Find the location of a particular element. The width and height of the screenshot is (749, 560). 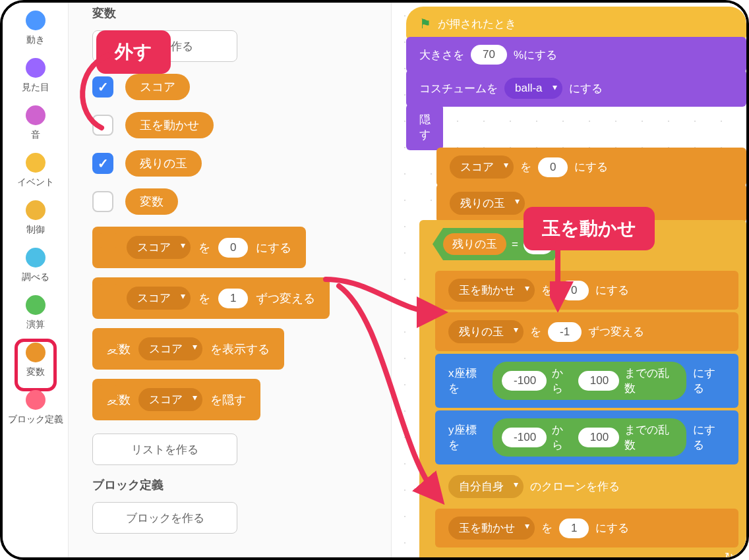

hat-when-flag: ⚑ が押されたとき is located at coordinates (576, 23).